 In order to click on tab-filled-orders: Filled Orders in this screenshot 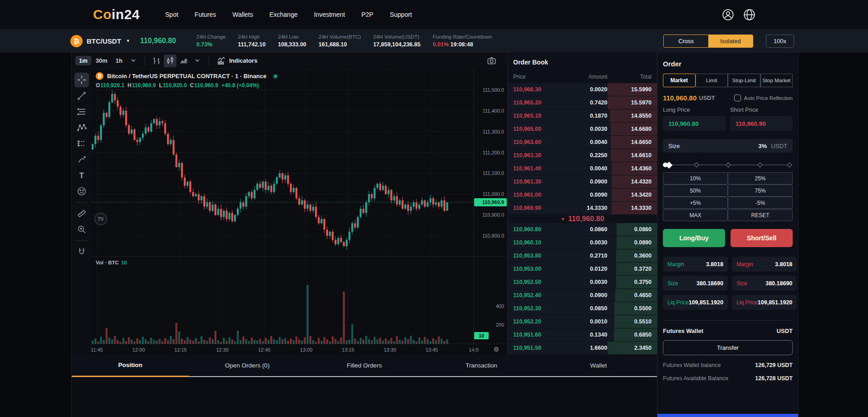, I will do `click(364, 366)`.